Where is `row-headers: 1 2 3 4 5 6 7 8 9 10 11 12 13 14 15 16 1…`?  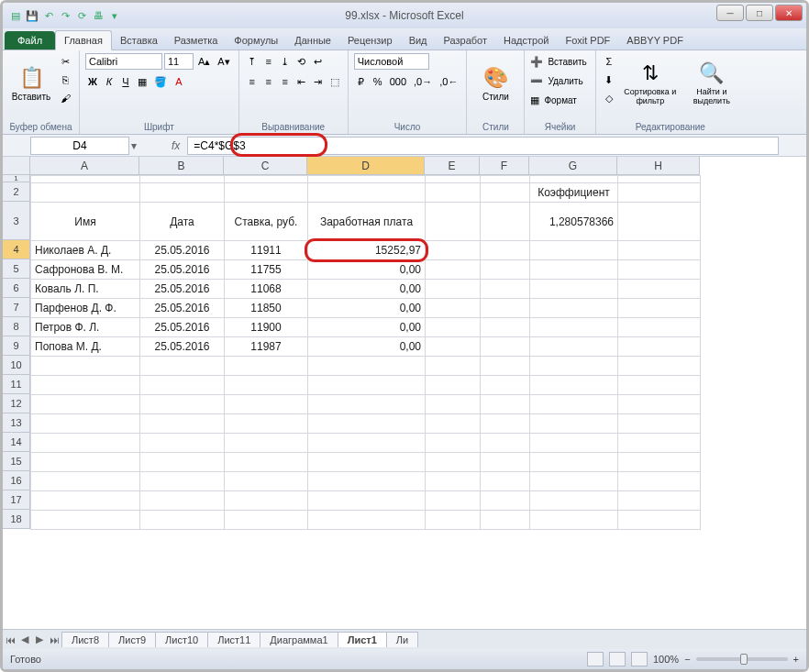 row-headers: 1 2 3 4 5 6 7 8 9 10 11 12 13 14 15 16 1… is located at coordinates (17, 352).